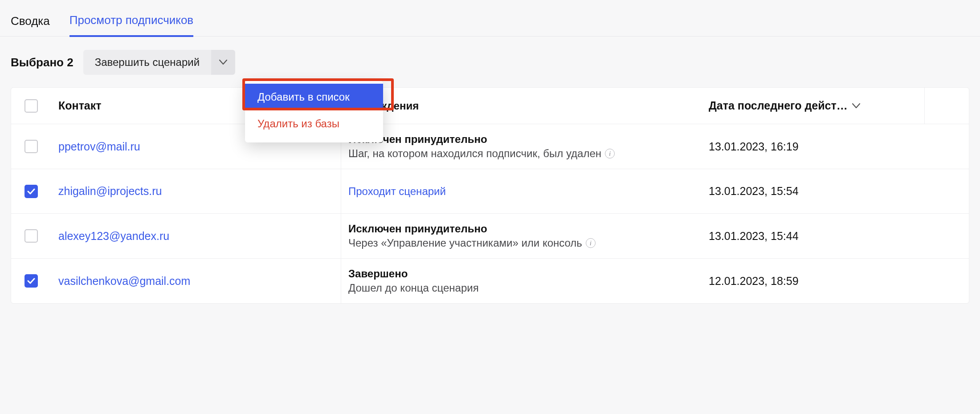  Describe the element at coordinates (31, 106) in the screenshot. I see `select-all-checkbox` at that location.